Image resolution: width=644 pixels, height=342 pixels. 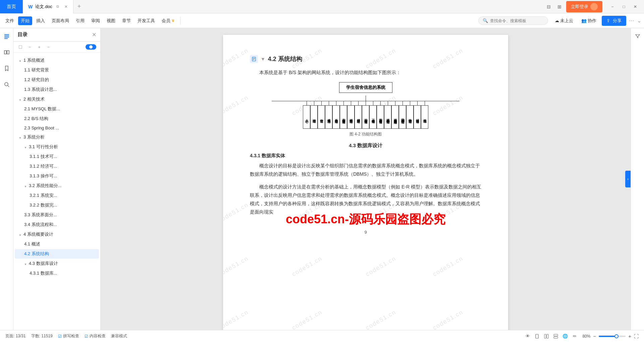 What do you see at coordinates (417, 117) in the screenshot?
I see `branch-leaf-16: 招领信息管理` at bounding box center [417, 117].